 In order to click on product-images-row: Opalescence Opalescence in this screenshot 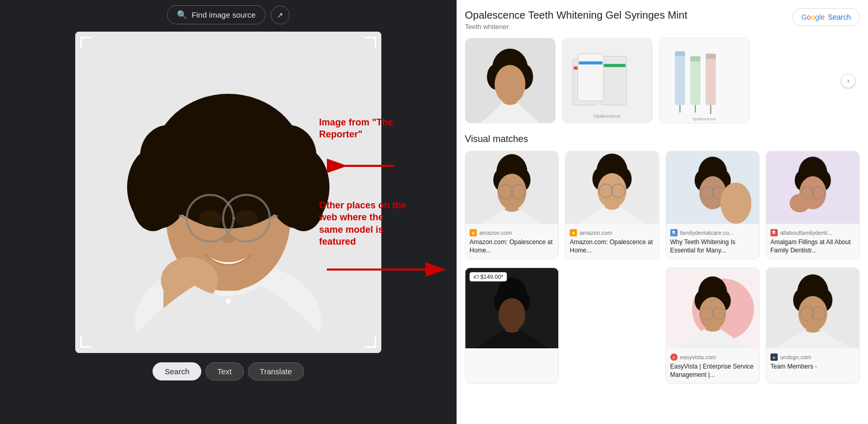, I will do `click(662, 81)`.